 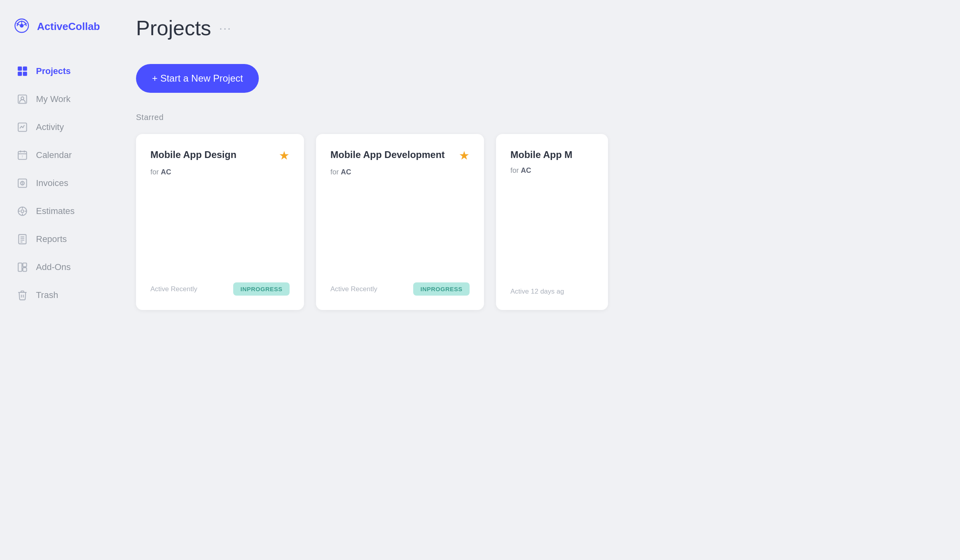 What do you see at coordinates (55, 211) in the screenshot?
I see `sidebar-label-estimates: Estimates` at bounding box center [55, 211].